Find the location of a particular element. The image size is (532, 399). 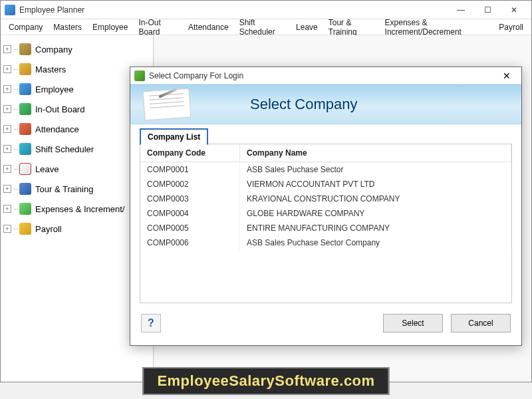

shift-scheduler-icon is located at coordinates (25, 149).